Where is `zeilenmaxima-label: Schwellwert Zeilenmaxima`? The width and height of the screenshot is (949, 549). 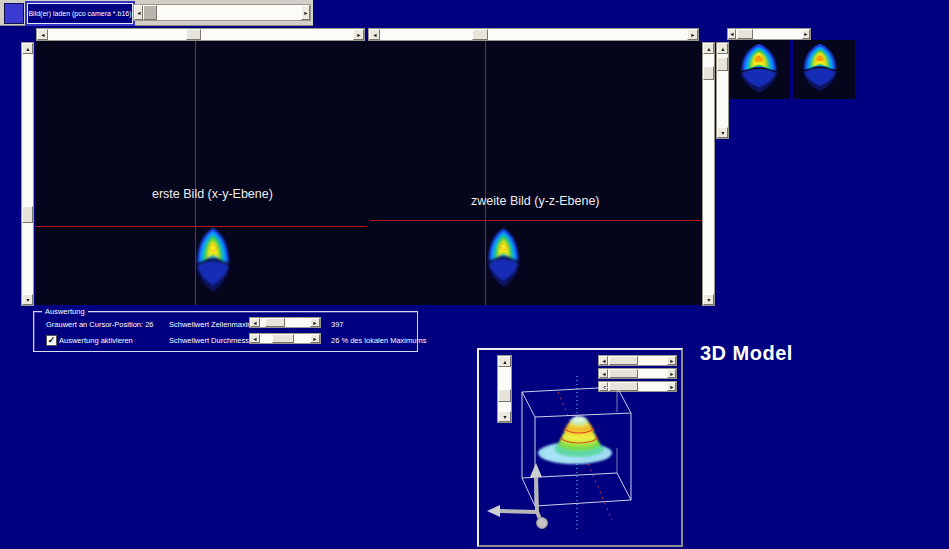 zeilenmaxima-label: Schwellwert Zeilenmaxima is located at coordinates (214, 324).